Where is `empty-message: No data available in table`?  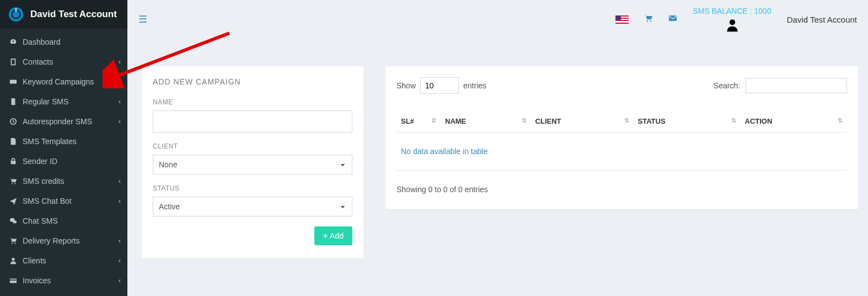 empty-message: No data available in table is located at coordinates (622, 151).